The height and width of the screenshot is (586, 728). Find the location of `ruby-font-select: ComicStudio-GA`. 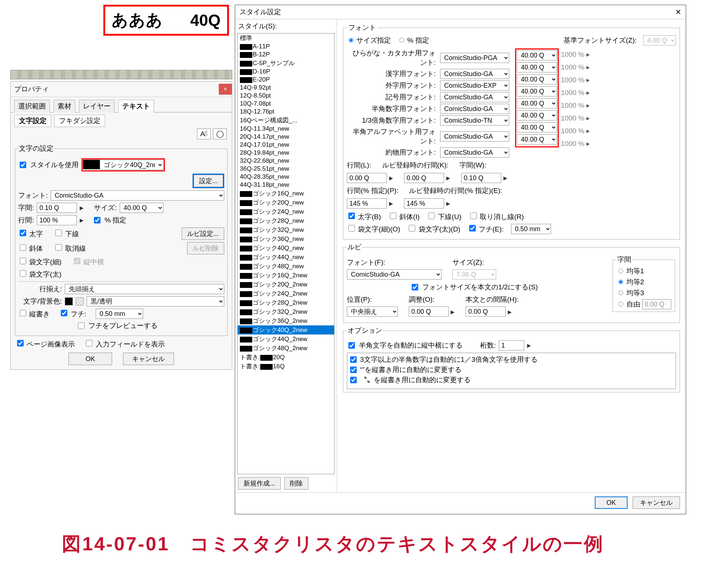

ruby-font-select: ComicStudio-GA is located at coordinates (394, 274).